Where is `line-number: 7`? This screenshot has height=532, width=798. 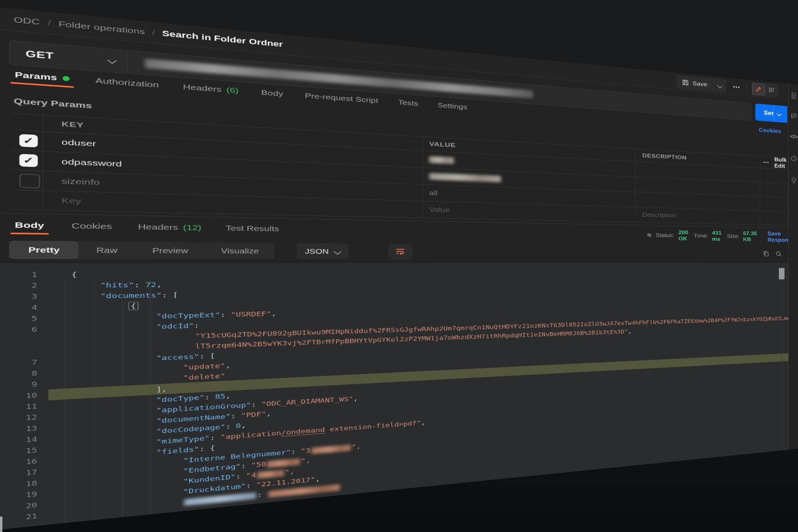
line-number: 7 is located at coordinates (18, 363).